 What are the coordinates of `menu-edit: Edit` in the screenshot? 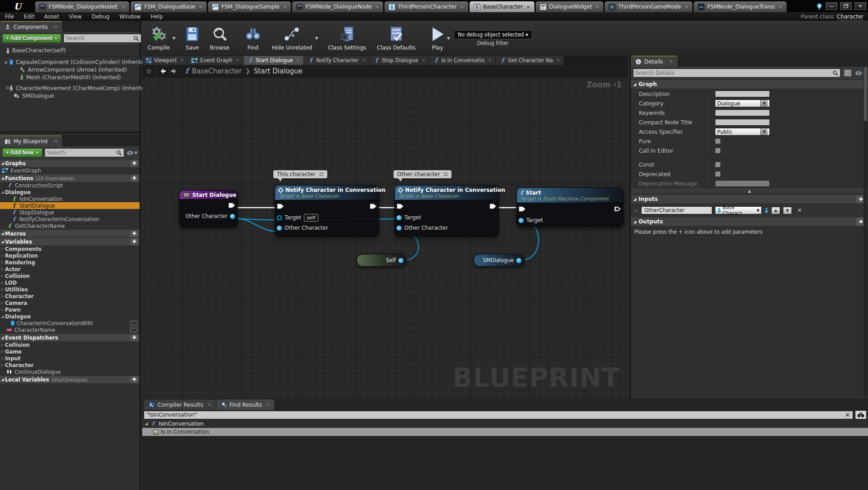 It's located at (29, 17).